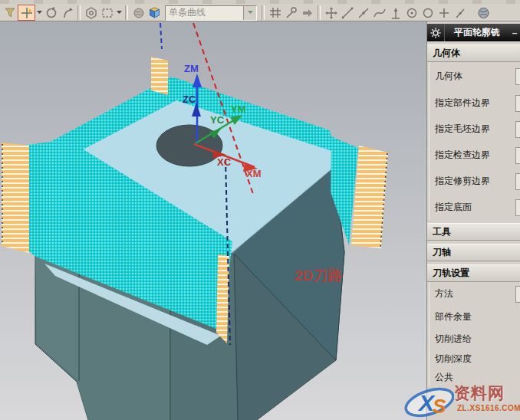 Image resolution: width=520 pixels, height=420 pixels. Describe the element at coordinates (474, 141) in the screenshot. I see `geometry-group: 几何体 指定部件边界 指定毛坯边界 指定检查边界 指定修剪边界 指定底面` at that location.